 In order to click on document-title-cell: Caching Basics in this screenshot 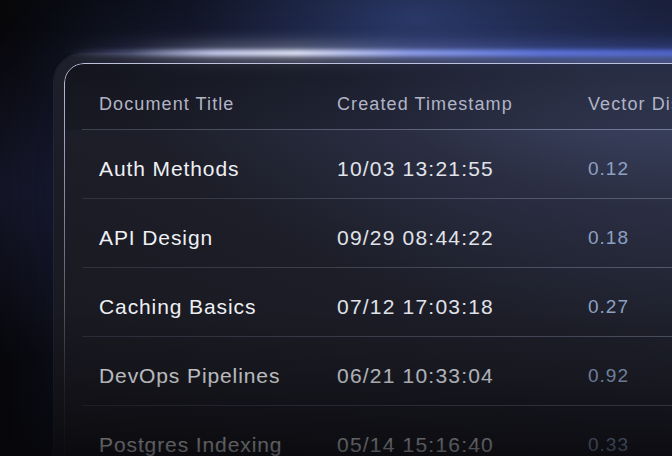, I will do `click(178, 307)`.